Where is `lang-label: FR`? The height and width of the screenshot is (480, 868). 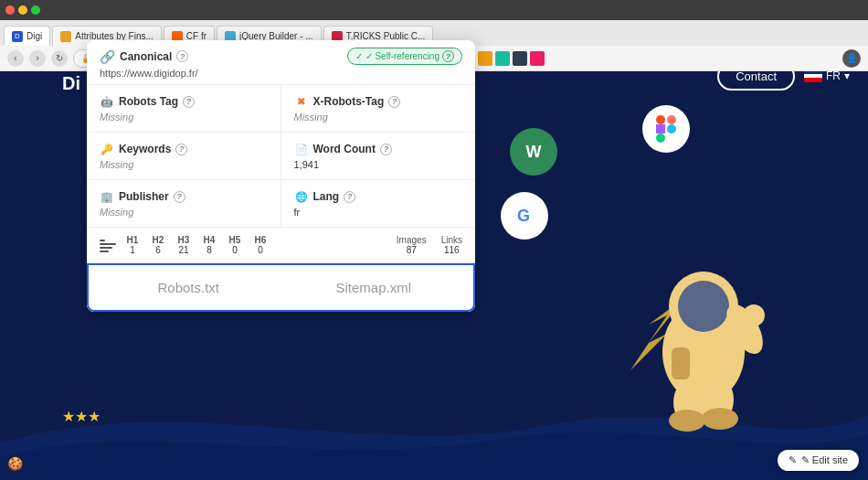
lang-label: FR is located at coordinates (833, 76).